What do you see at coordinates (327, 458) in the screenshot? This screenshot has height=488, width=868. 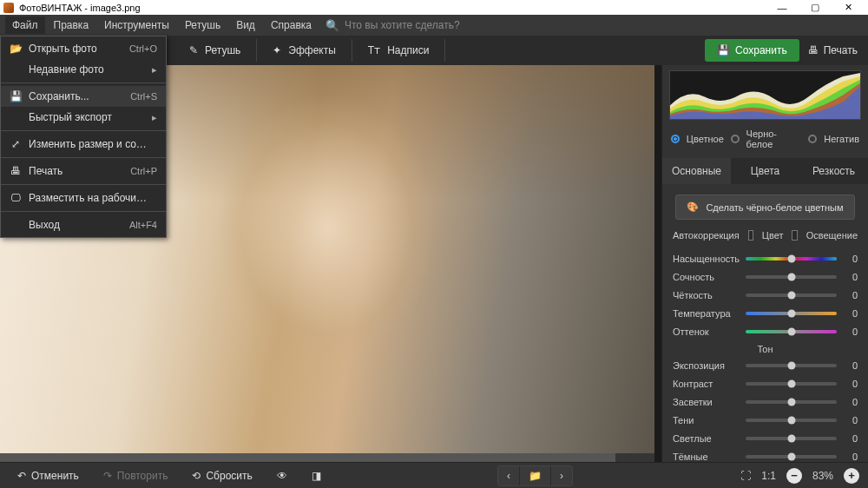 I see `horizontal-scrollbar` at bounding box center [327, 458].